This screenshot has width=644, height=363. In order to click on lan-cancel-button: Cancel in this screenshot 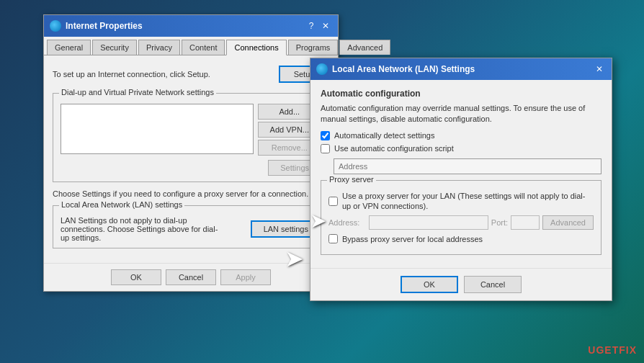, I will do `click(493, 284)`.